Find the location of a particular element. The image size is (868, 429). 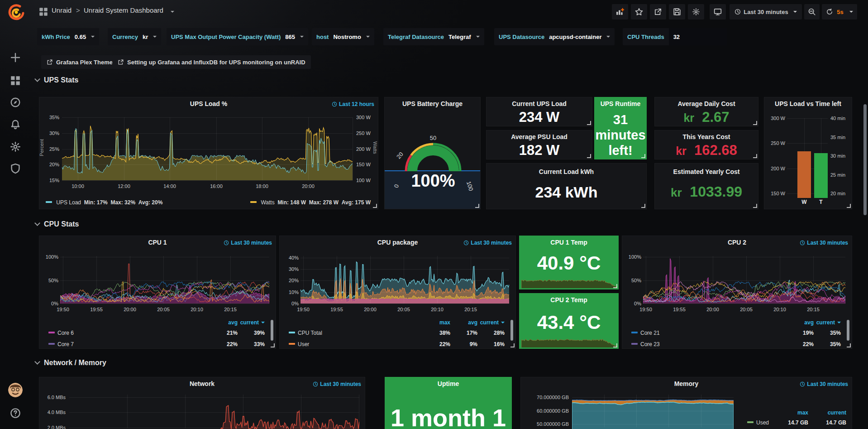

panel-title: UPS Runtime is located at coordinates (620, 104).